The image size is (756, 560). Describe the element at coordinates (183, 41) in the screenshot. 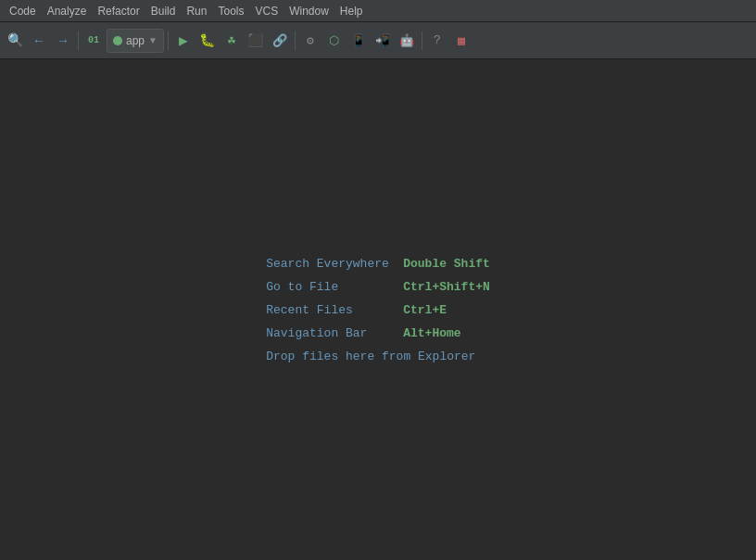

I see `run-button: ▶` at that location.